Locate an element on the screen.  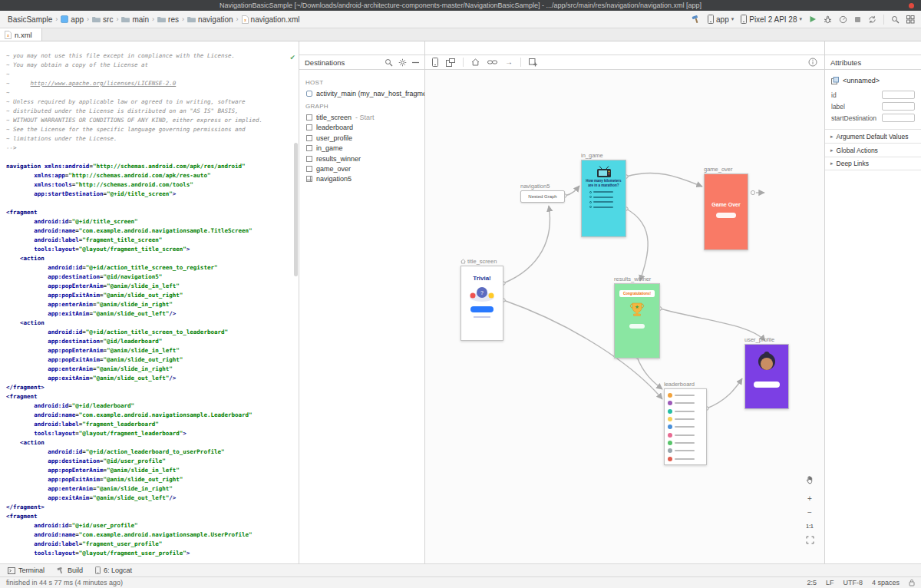
title-screen-preview: Trivia! ? is located at coordinates (482, 303).